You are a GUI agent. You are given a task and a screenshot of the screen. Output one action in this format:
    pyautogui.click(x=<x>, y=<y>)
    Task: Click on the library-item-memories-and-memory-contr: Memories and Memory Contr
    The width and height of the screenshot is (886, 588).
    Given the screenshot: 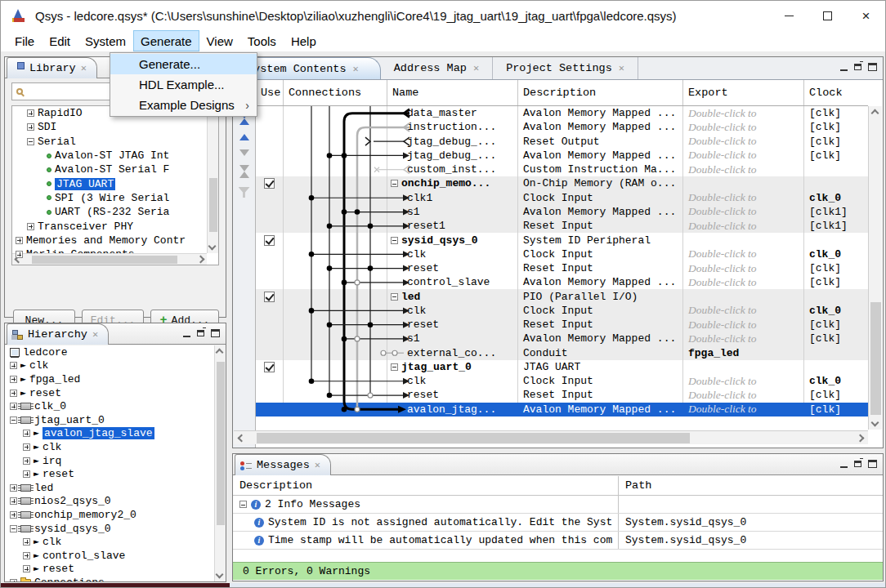 What is the action you would take?
    pyautogui.click(x=115, y=240)
    